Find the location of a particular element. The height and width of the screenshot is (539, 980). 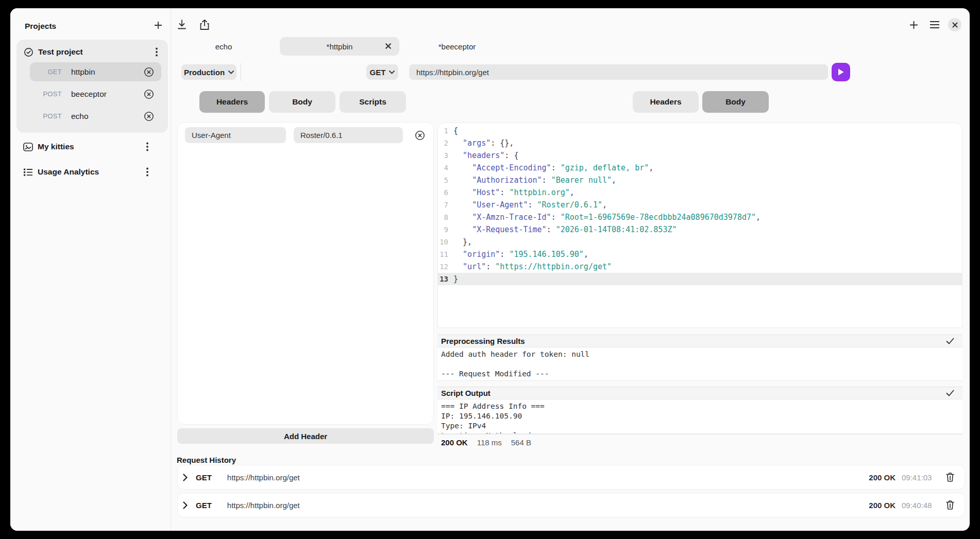

line-number: 13 is located at coordinates (446, 279).